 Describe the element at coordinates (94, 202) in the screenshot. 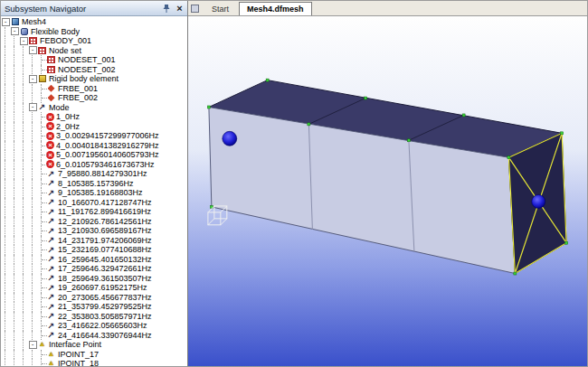

I see `tree-item-10-166070-417128747hz: ↗10_166070.417128747Hz` at that location.